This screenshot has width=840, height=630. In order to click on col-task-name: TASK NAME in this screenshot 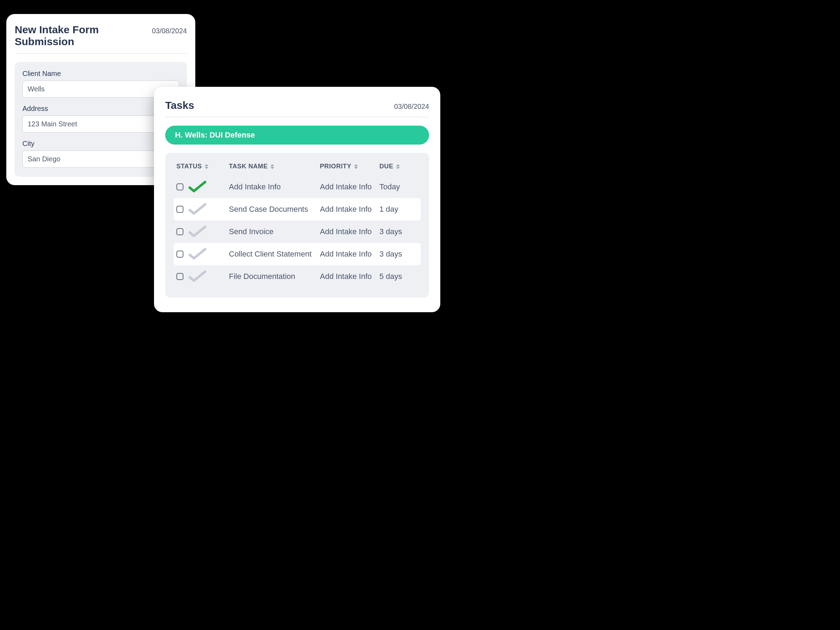, I will do `click(274, 166)`.